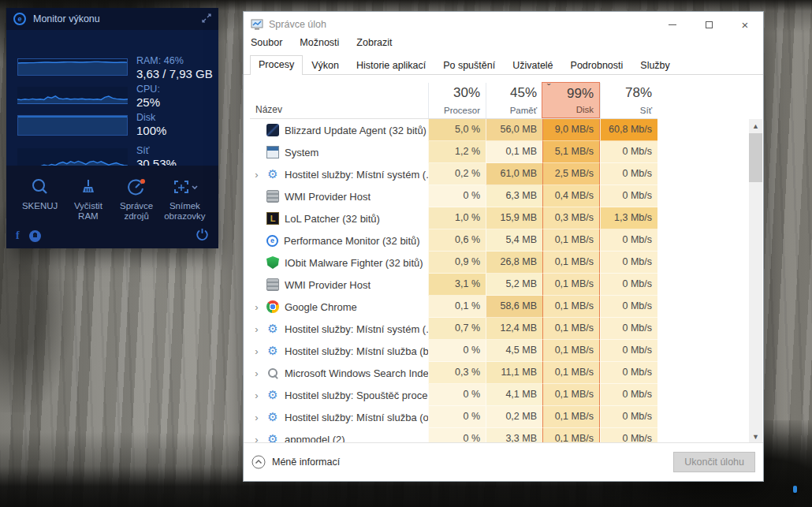  Describe the element at coordinates (514, 101) in the screenshot. I see `column-header-memory: 45% Paměť` at that location.